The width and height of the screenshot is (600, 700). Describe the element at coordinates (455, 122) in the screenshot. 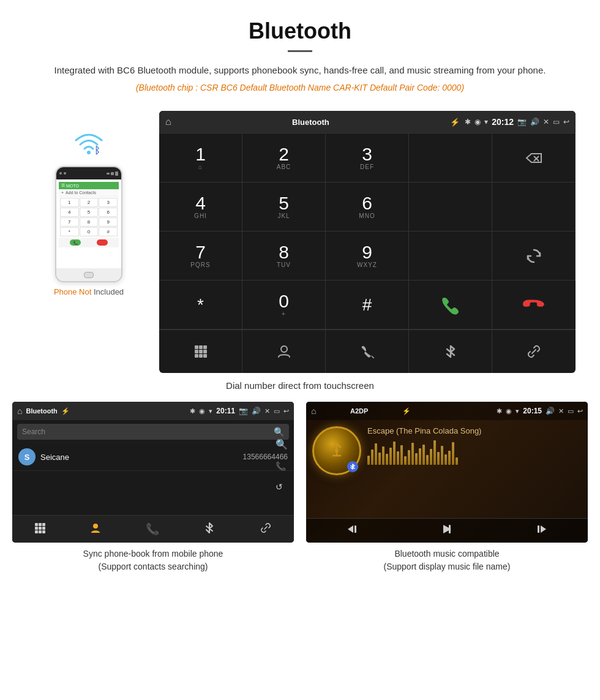

I see `usb-icon: ⚡` at that location.